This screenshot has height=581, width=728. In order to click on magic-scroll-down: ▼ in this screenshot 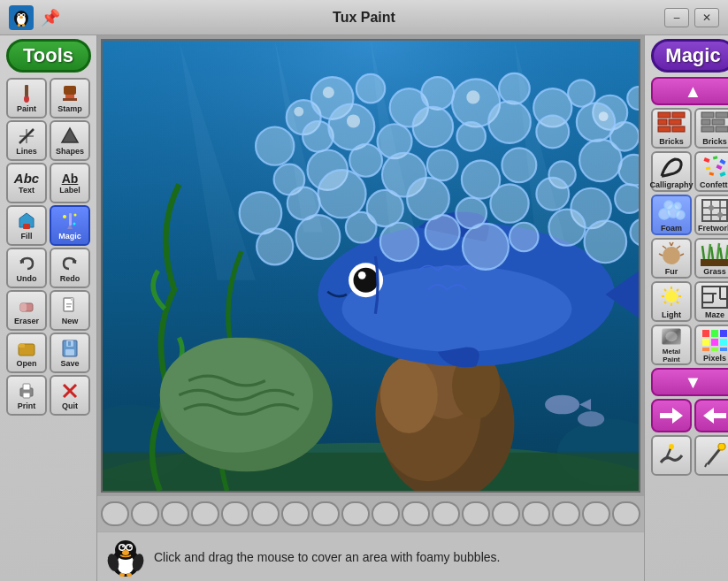, I will do `click(690, 382)`.